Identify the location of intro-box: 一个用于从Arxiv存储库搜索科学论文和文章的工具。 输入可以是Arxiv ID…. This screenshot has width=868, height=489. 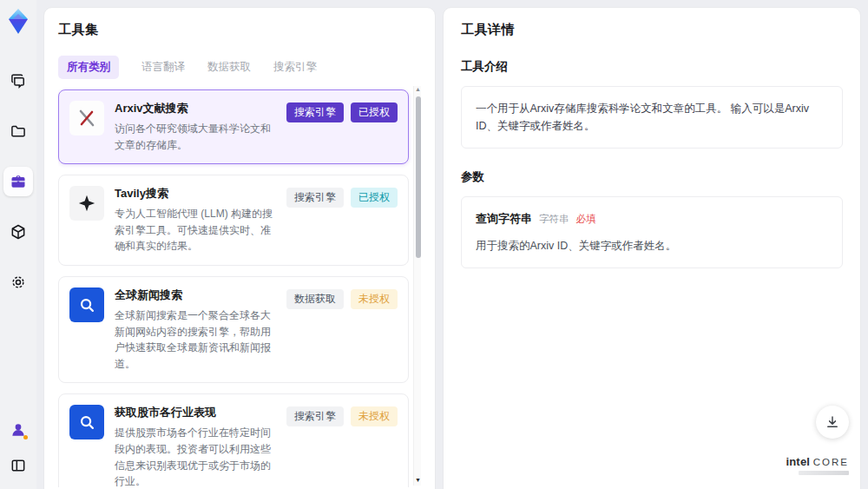
(652, 117).